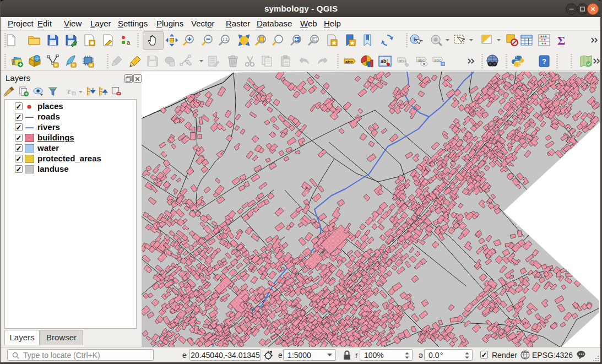 The height and width of the screenshot is (364, 602). What do you see at coordinates (69, 91) in the screenshot?
I see `svg-text: ε` at bounding box center [69, 91].